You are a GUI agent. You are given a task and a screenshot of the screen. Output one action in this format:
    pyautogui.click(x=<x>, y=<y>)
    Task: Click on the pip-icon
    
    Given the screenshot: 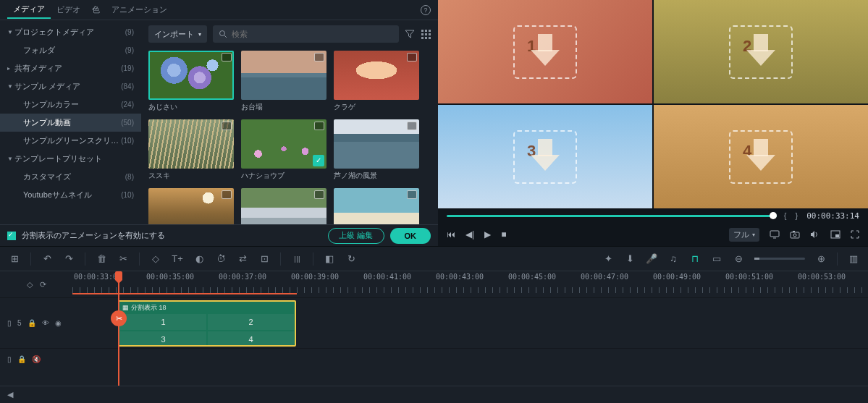 What is the action you would take?
    pyautogui.click(x=835, y=234)
    